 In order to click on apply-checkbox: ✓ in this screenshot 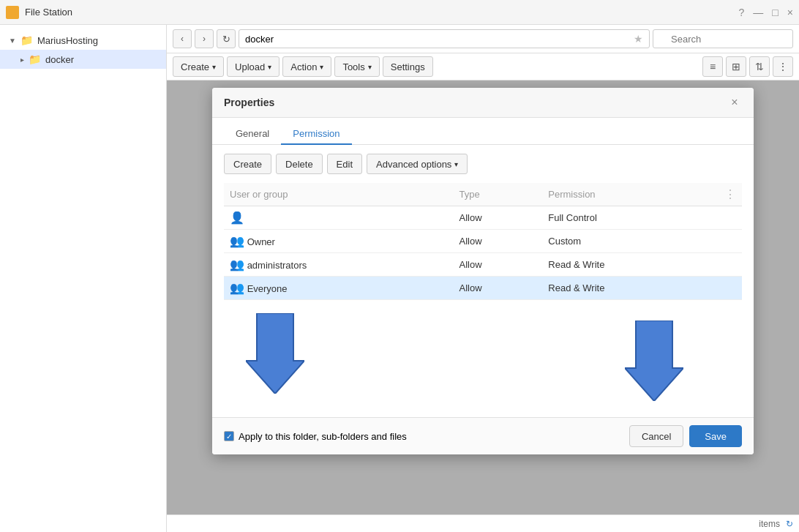, I will do `click(229, 436)`.